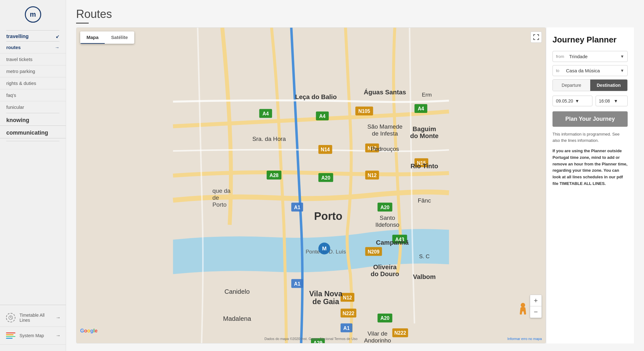 This screenshot has height=351, width=644. What do you see at coordinates (590, 101) in the screenshot?
I see `date-time-row: 09.05.20 ▼ 16:08 ▼` at bounding box center [590, 101].